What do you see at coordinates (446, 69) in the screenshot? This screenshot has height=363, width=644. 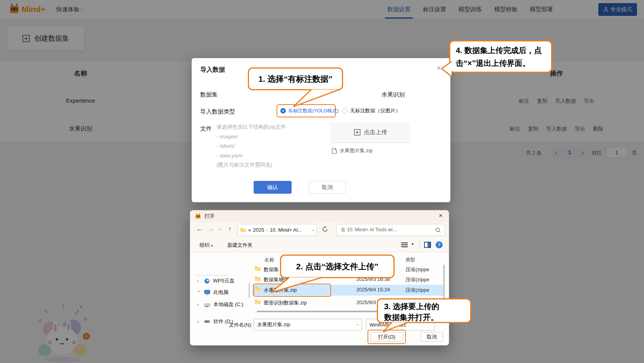 I see `callout-step4-tail` at bounding box center [446, 69].